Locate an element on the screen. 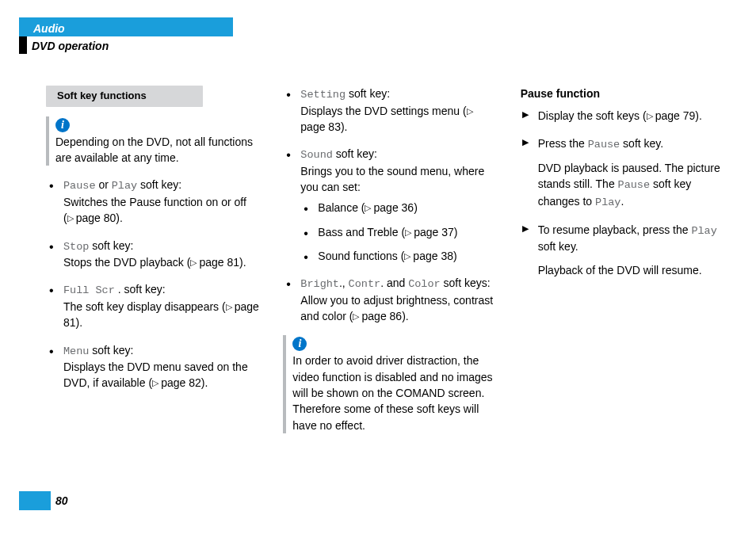 This screenshot has height=534, width=756. body-text: To resume playback, press the is located at coordinates (615, 230).